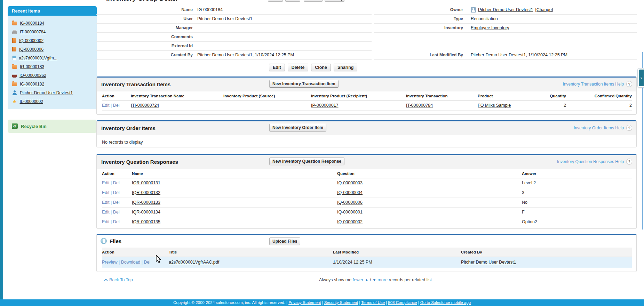 Image resolution: width=644 pixels, height=306 pixels. I want to click on transaction-item-link: ITI-000000724, so click(145, 105).